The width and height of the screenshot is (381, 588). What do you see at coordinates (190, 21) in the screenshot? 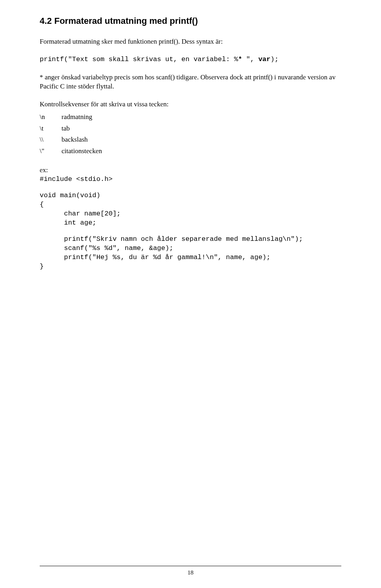
I see `section-heading: 4.2 Formaterad utmatning med printf()` at bounding box center [190, 21].